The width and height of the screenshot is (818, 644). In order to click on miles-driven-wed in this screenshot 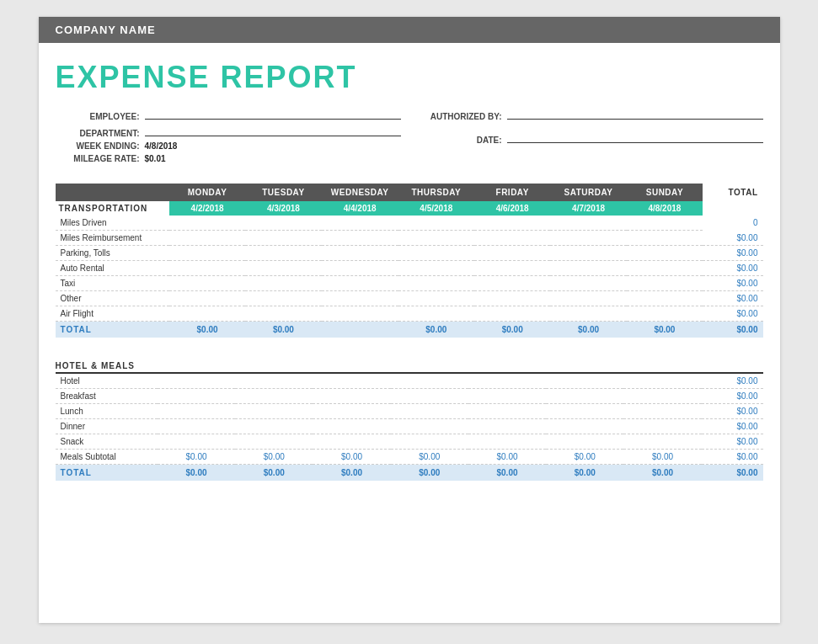, I will do `click(361, 223)`.